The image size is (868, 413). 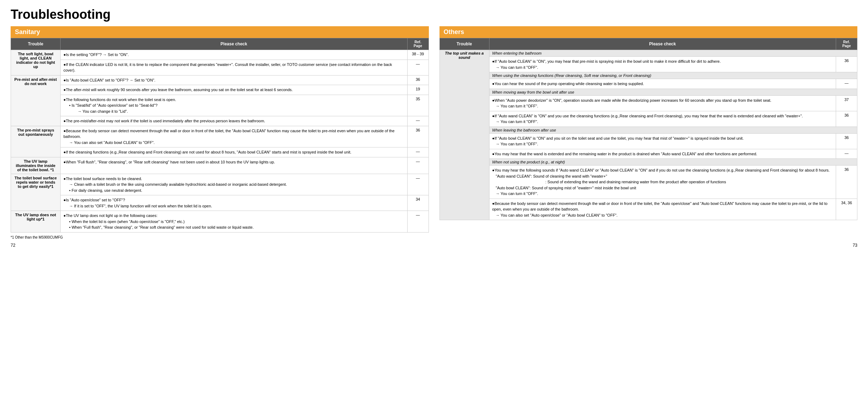 I want to click on trouble-cell: The UV lamp does not light up*1, so click(x=36, y=222).